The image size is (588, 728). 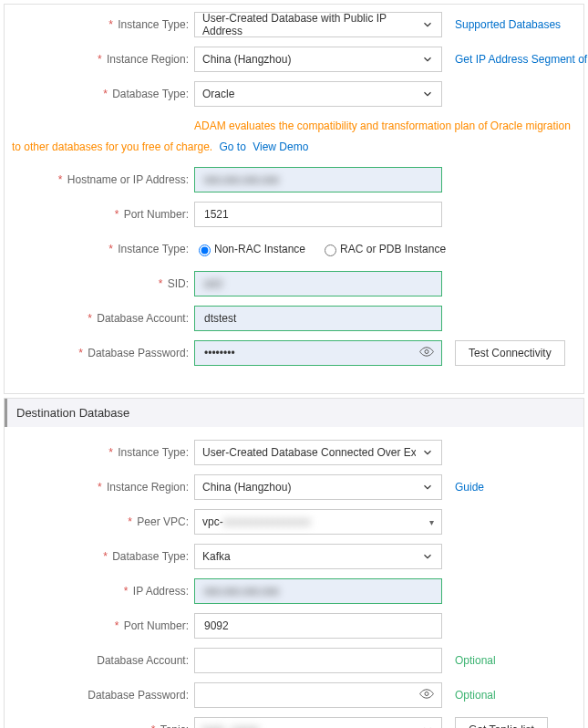 I want to click on dest-db-account-input, so click(x=318, y=660).